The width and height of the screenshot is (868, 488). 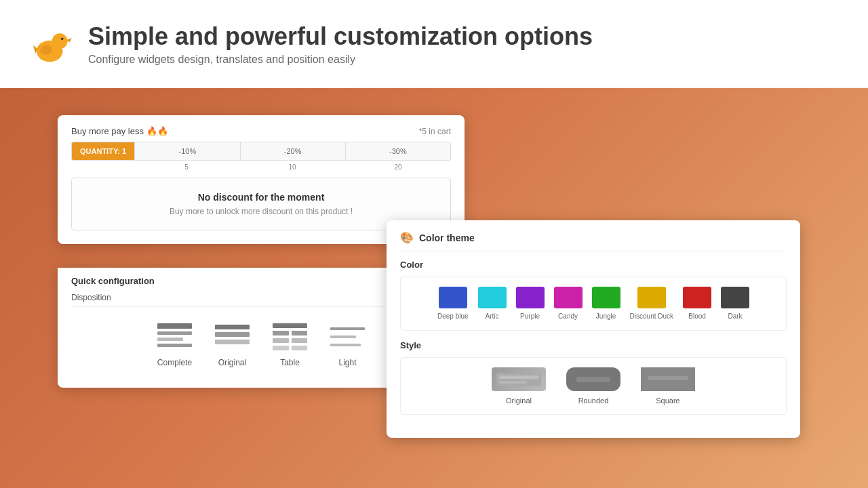 I want to click on candy-label: Candy, so click(x=568, y=317).